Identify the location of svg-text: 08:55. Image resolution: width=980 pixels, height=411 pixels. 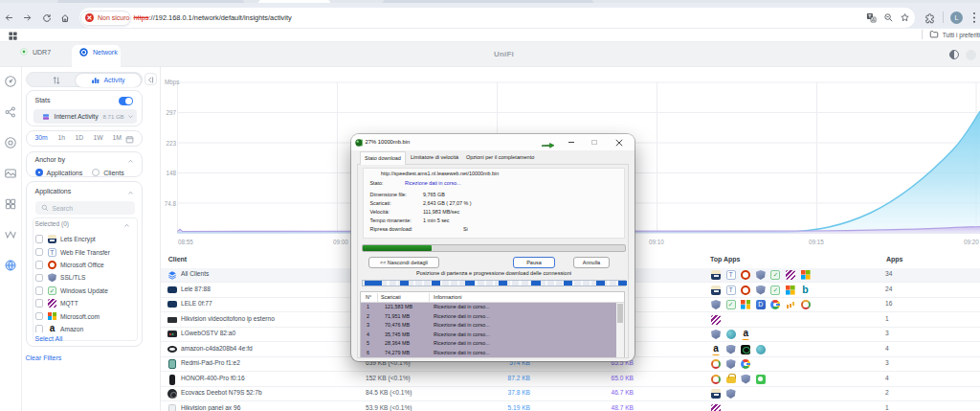
(186, 241).